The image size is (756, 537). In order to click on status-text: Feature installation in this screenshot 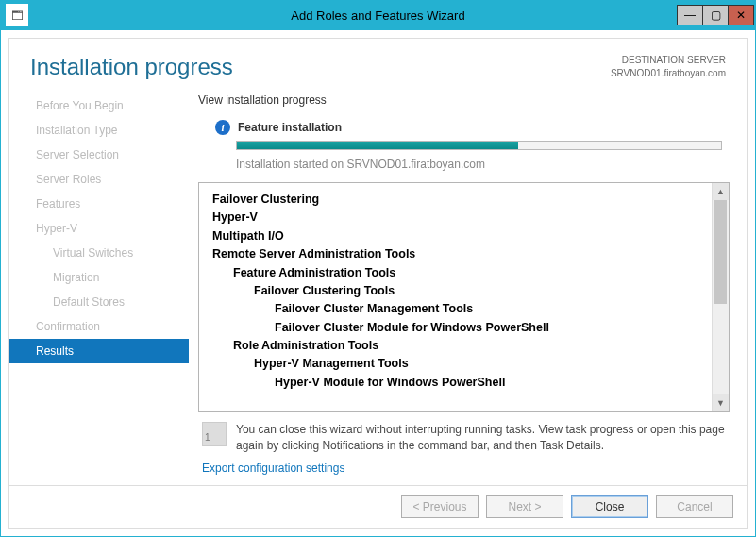, I will do `click(290, 127)`.